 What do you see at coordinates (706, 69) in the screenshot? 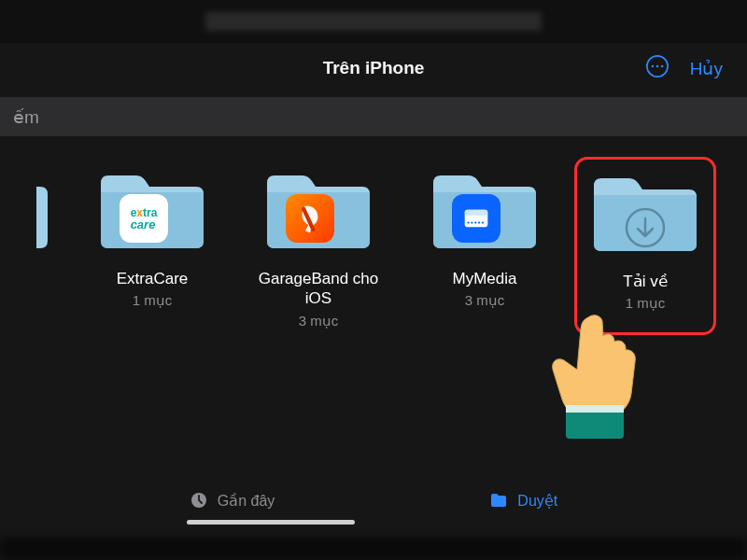
I see `cancel-button: Hủy` at bounding box center [706, 69].